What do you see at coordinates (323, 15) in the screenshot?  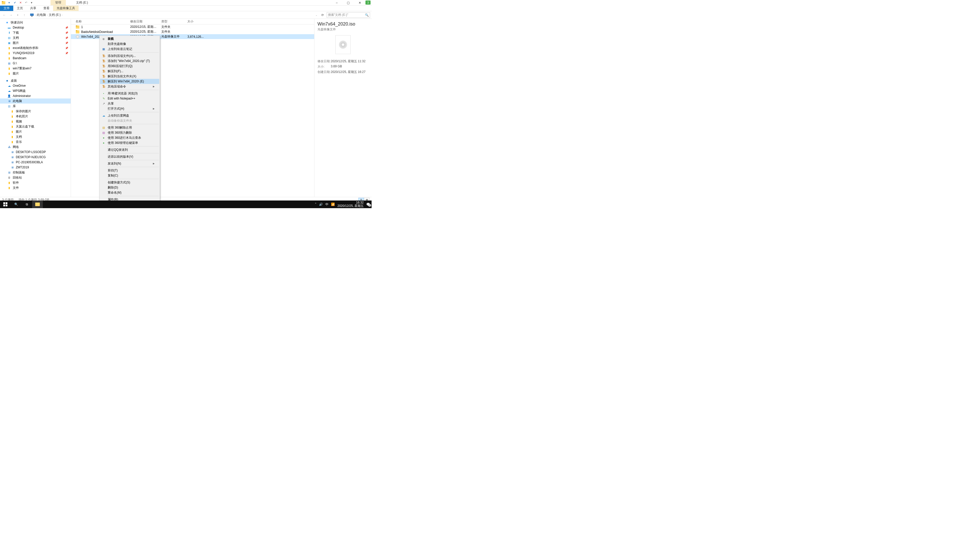 I see `refresh-button: ⟳` at bounding box center [323, 15].